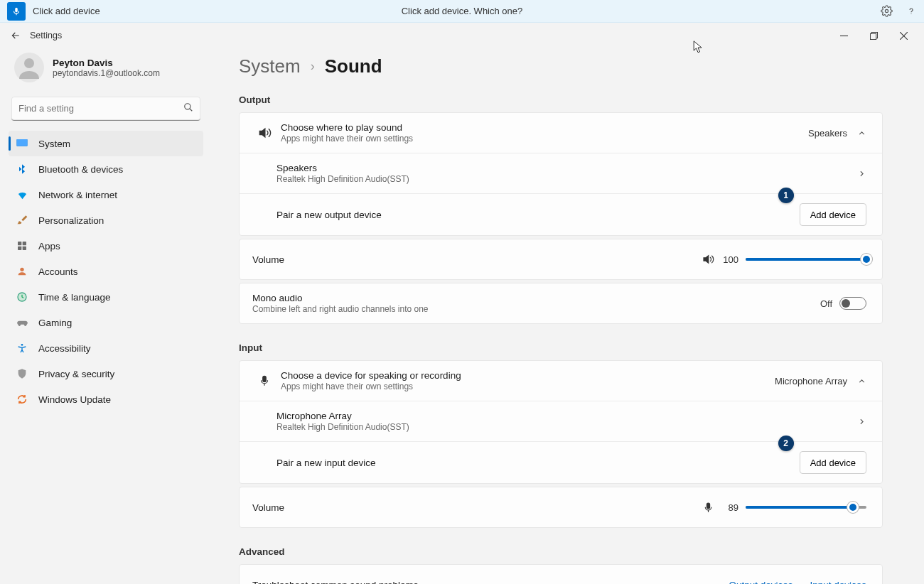 This screenshot has width=924, height=584. Describe the element at coordinates (844, 36) in the screenshot. I see `minimize-button` at that location.